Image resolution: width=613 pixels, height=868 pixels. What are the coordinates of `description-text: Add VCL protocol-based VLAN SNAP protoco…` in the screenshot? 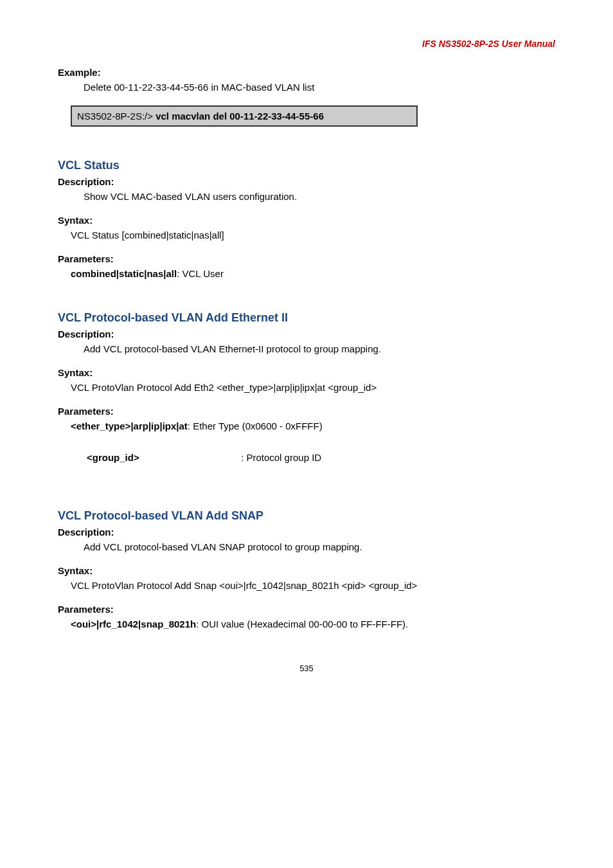 It's located at (319, 547).